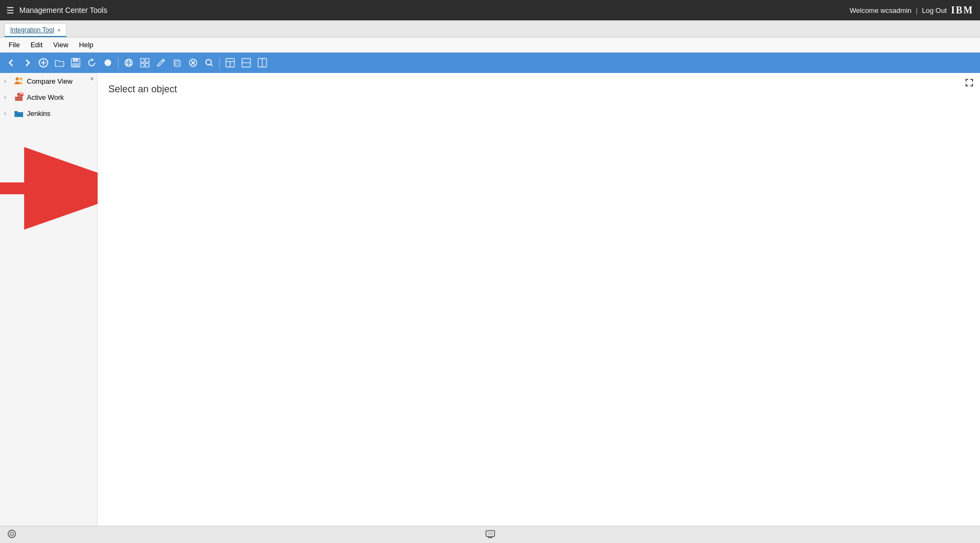 Image resolution: width=980 pixels, height=543 pixels. I want to click on add-button, so click(43, 63).